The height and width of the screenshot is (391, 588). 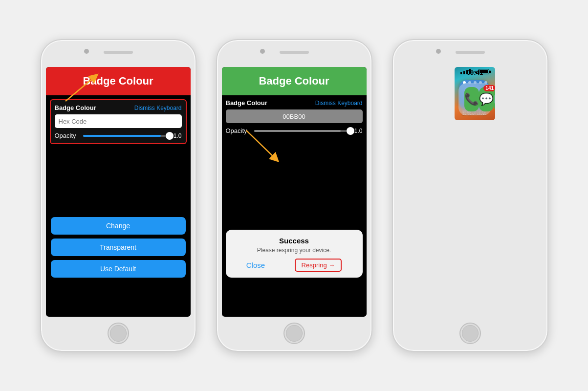 I want to click on change-button: Change, so click(x=118, y=226).